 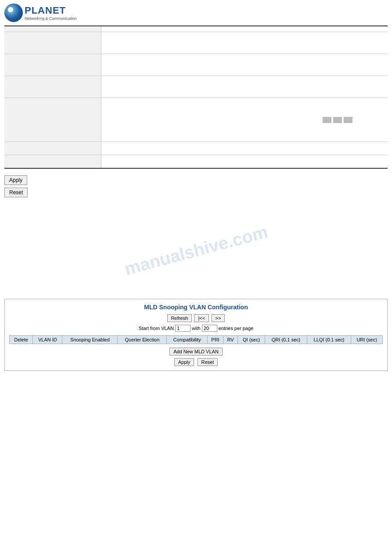 I want to click on brand-subtitle: Networking & Communication, so click(x=51, y=18).